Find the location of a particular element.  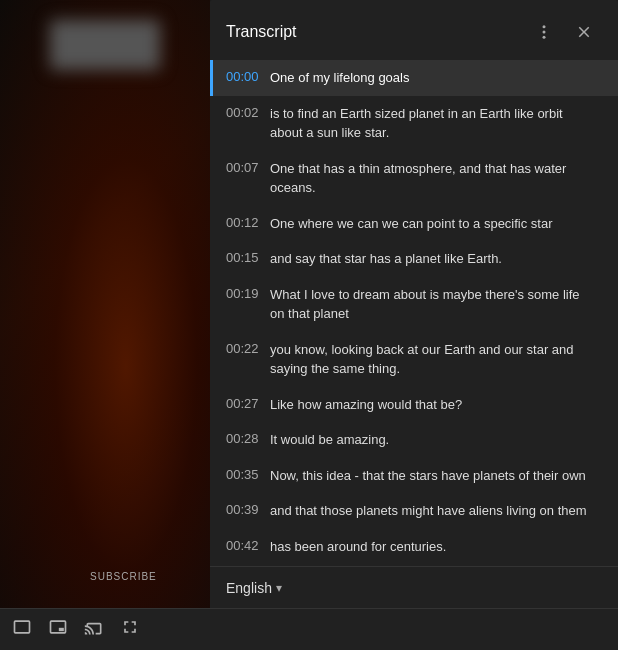

active-indicator is located at coordinates (212, 78).